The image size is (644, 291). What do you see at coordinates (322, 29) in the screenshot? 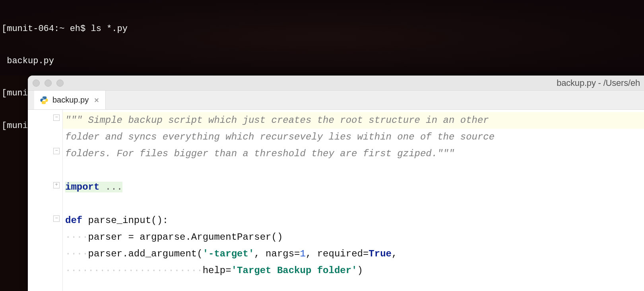
I see `terminal-line-1: [munit-064:~ eh$ ls *.py` at bounding box center [322, 29].